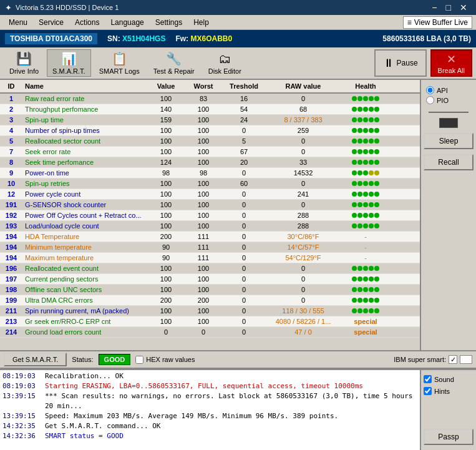  I want to click on ibm-checkbox: ✓, so click(453, 360).